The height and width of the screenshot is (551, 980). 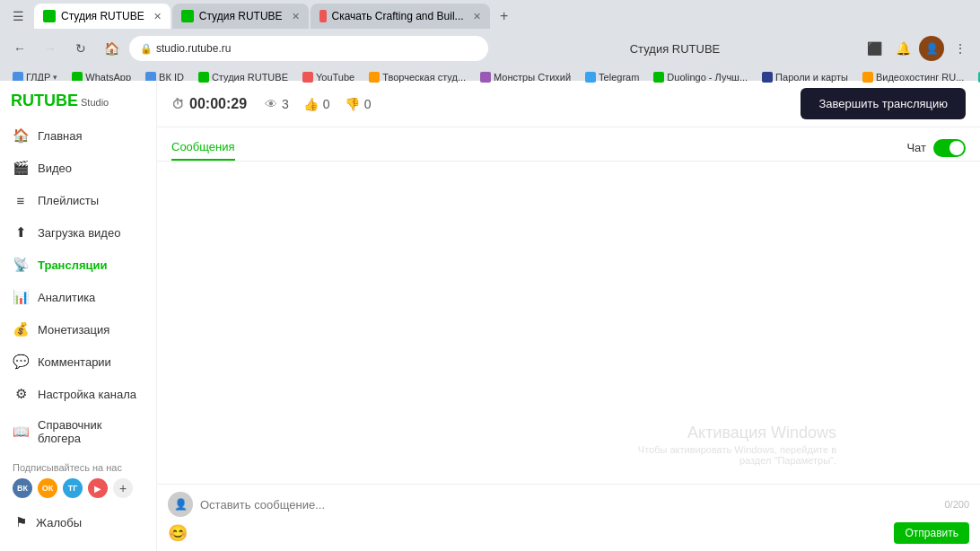 I want to click on nav-settings: ⚙ Настройка канала, so click(x=78, y=394).